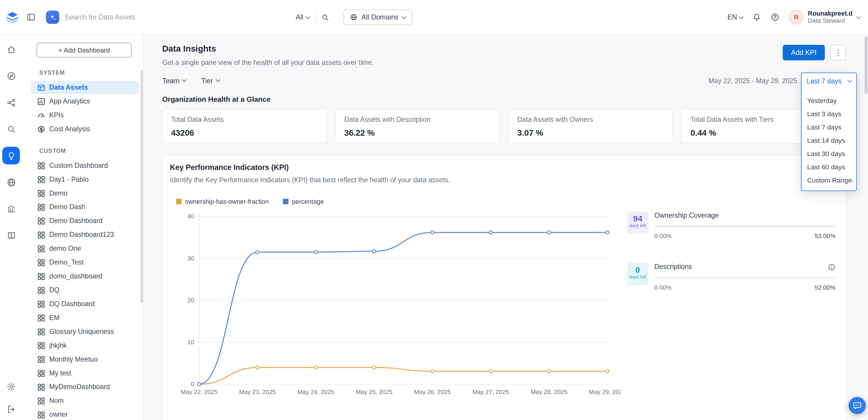 Image resolution: width=868 pixels, height=420 pixels. Describe the element at coordinates (188, 18) in the screenshot. I see `global-search-bar: All` at that location.